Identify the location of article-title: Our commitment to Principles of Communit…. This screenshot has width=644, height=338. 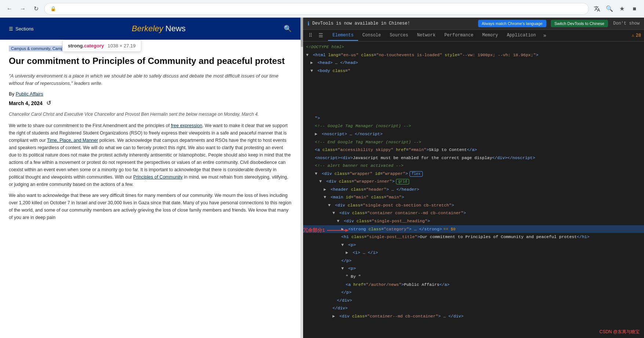
(150, 61).